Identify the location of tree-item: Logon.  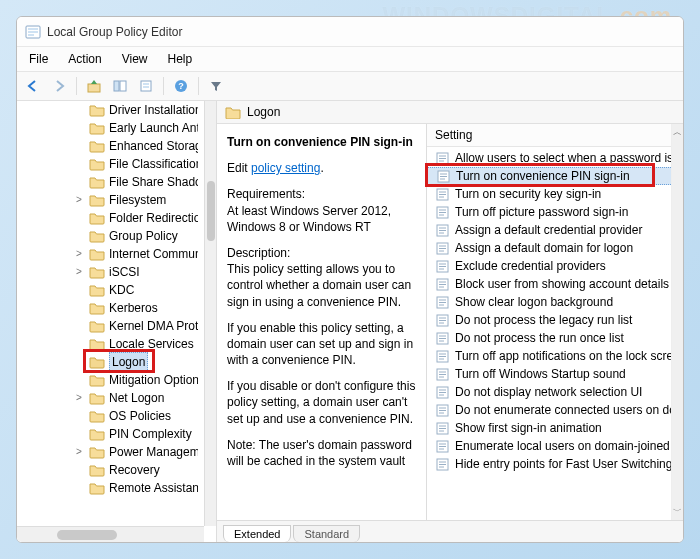
(138, 362).